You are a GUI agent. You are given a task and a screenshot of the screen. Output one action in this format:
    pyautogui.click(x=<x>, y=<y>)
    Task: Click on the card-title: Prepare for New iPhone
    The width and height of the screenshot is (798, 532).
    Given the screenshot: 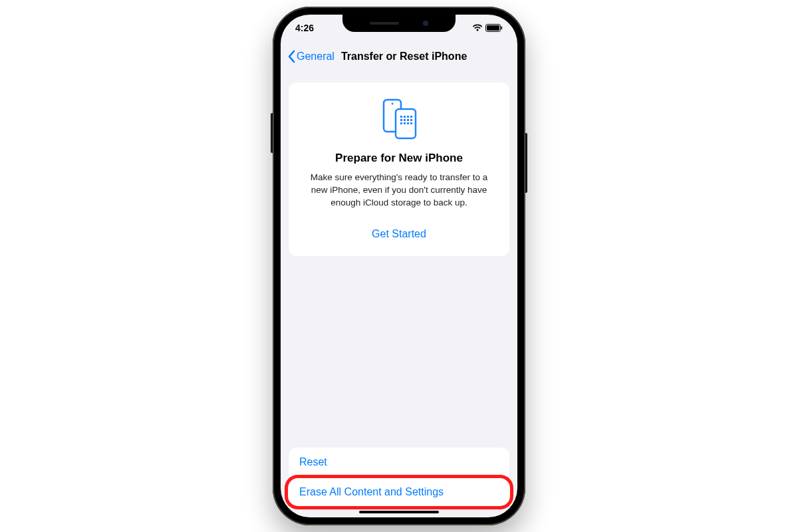 What is the action you would take?
    pyautogui.click(x=399, y=158)
    